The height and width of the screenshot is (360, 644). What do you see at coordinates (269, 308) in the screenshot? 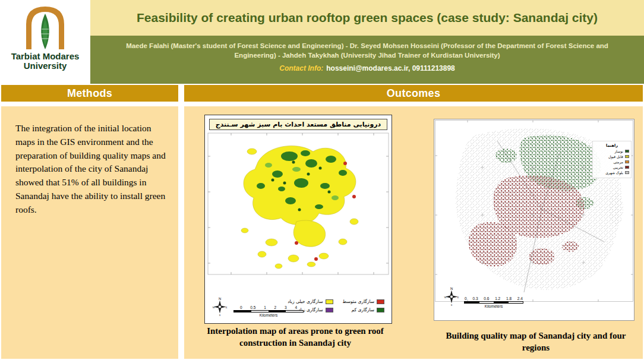
I see `scale-bar-numbers: 0 0.5 1 2 3 4` at bounding box center [269, 308].